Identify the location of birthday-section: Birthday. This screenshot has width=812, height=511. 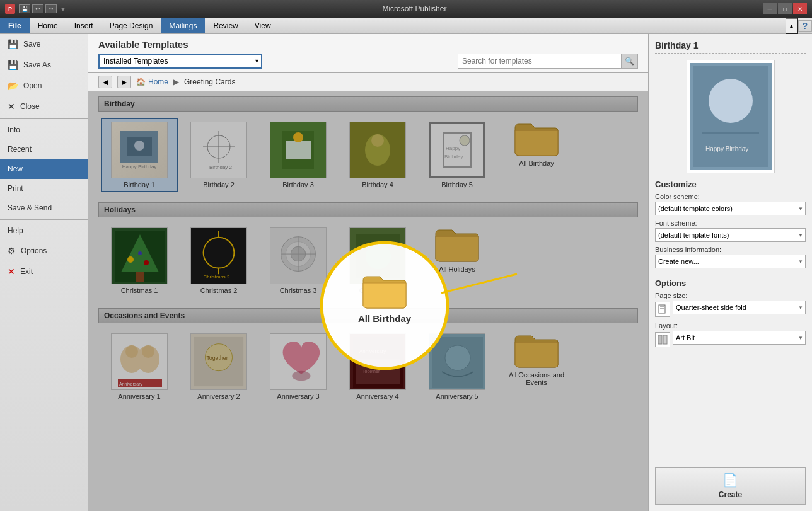
(368, 146).